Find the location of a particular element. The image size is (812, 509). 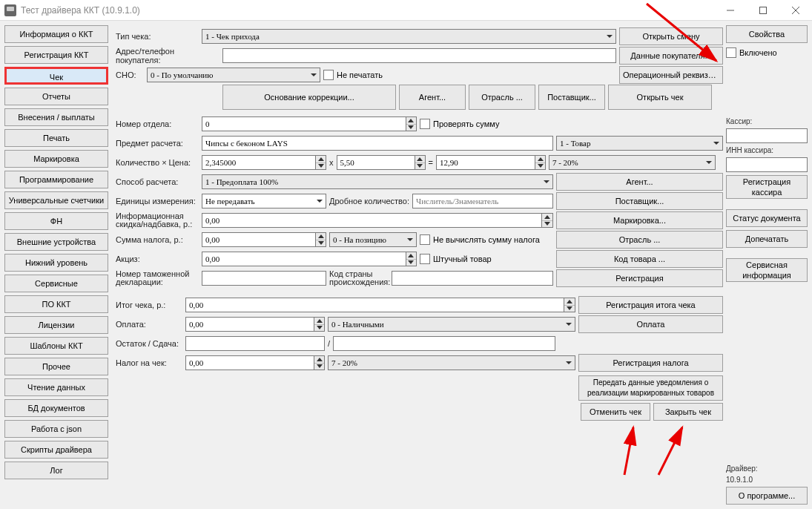

nav-шаблоны-ккт: Шаблоны ККТ is located at coordinates (56, 346).